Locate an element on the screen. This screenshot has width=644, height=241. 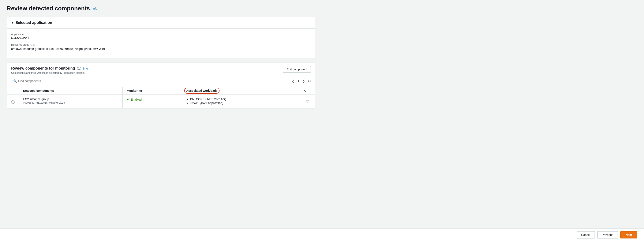
page-header: Review detected components Info is located at coordinates (161, 9).